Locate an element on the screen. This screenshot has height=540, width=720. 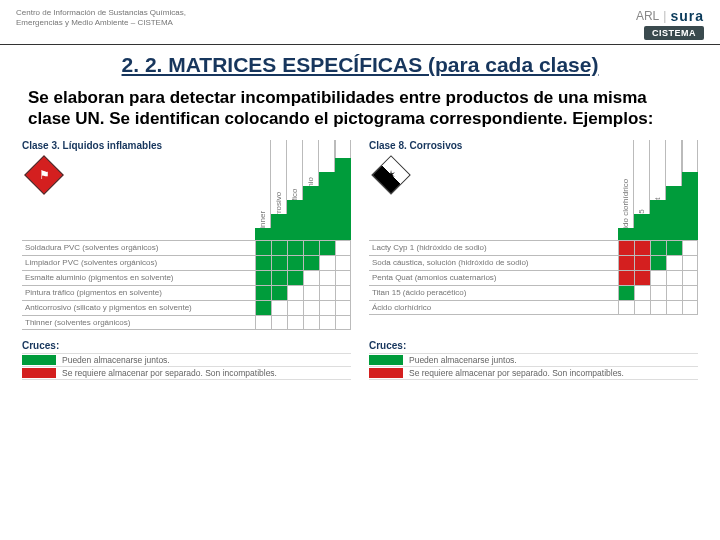
class-title-right: Clase 8. Corrosivos is located at coordinates (416, 146).